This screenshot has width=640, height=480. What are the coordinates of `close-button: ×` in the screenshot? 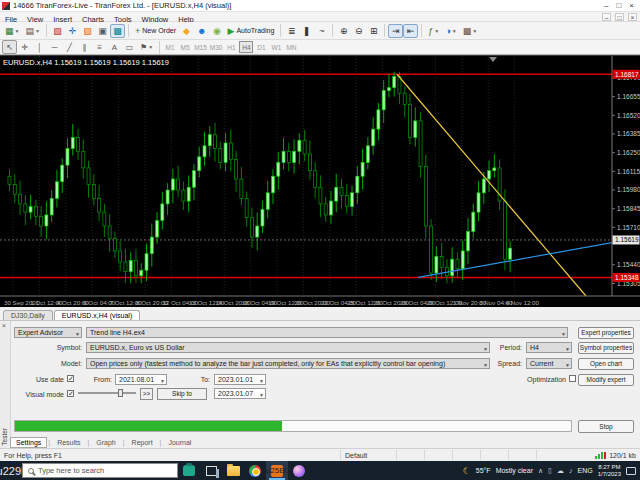 It's located at (632, 6).